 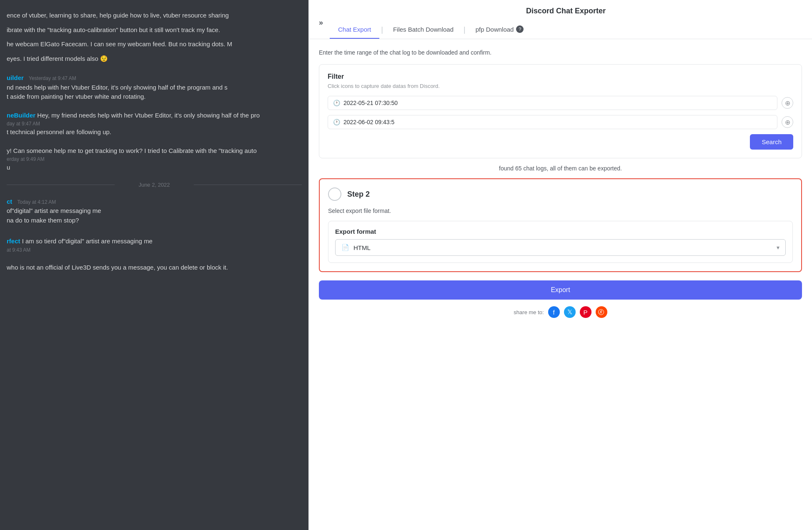 What do you see at coordinates (21, 115) in the screenshot?
I see `username: neBuilder` at bounding box center [21, 115].